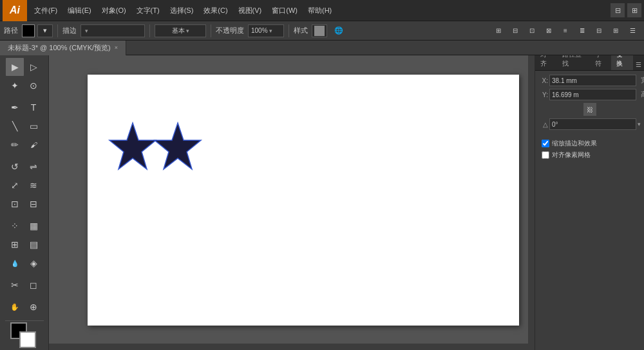  What do you see at coordinates (24, 67) in the screenshot?
I see `tool-row-1: ▶ ▷` at bounding box center [24, 67].